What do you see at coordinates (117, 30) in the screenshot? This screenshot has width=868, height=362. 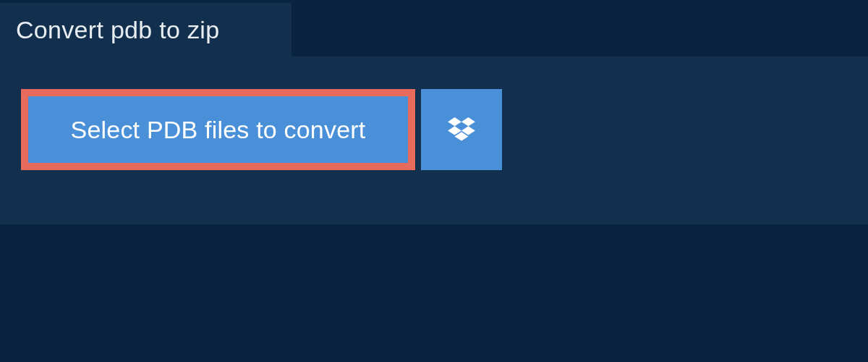 I see `tab-label: Convert pdb to zip` at bounding box center [117, 30].